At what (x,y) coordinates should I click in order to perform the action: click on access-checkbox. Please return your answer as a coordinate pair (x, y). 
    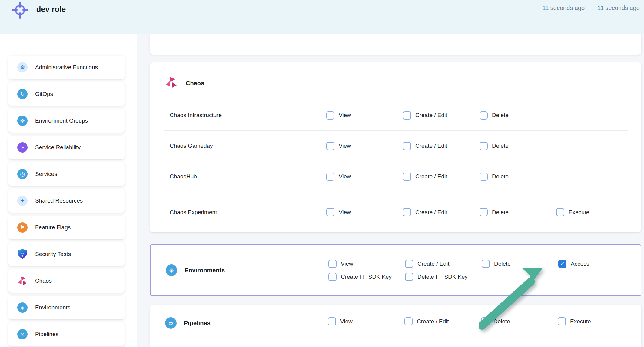
    Looking at the image, I should click on (562, 264).